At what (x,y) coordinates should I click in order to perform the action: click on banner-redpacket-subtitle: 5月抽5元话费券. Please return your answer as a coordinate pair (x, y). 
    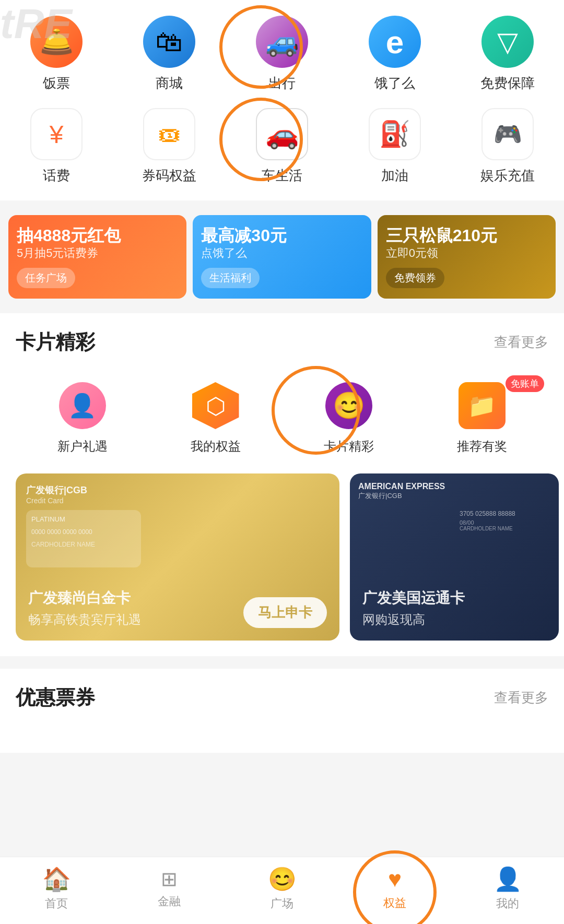
    Looking at the image, I should click on (97, 253).